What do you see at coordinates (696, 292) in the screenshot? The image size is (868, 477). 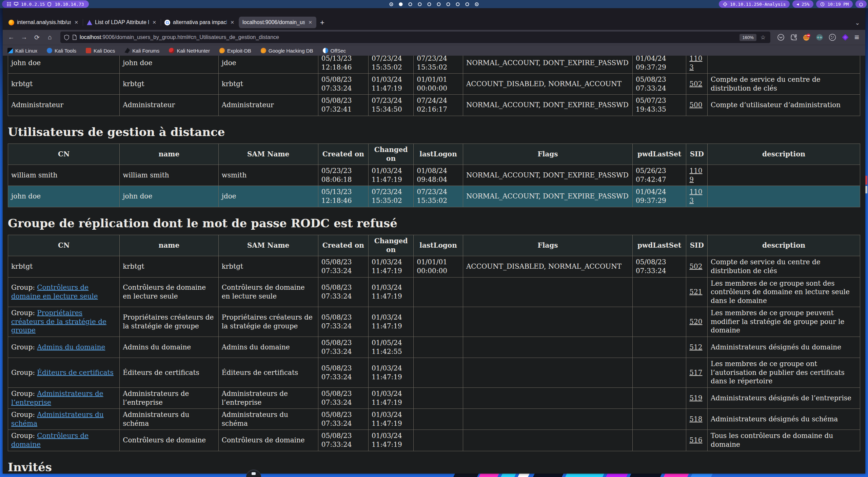 I see `sid-link: 521` at bounding box center [696, 292].